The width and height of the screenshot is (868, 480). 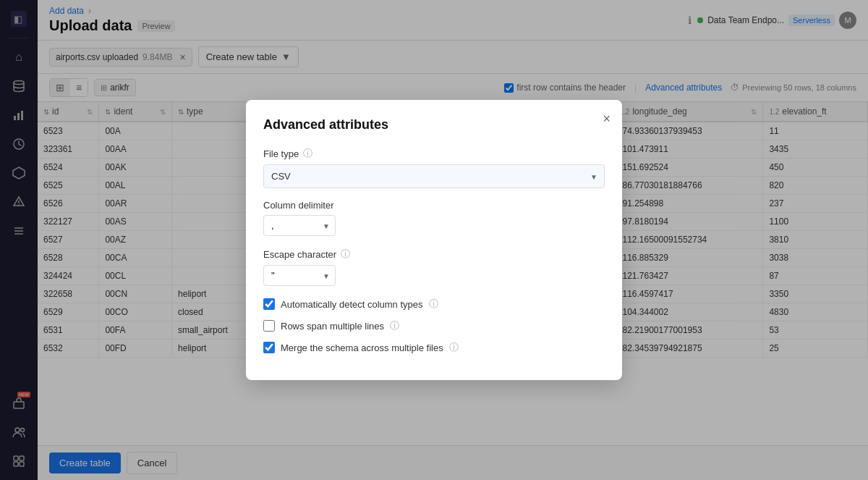 I want to click on col-delimiter-select-wrap: , ; Tab, so click(x=299, y=226).